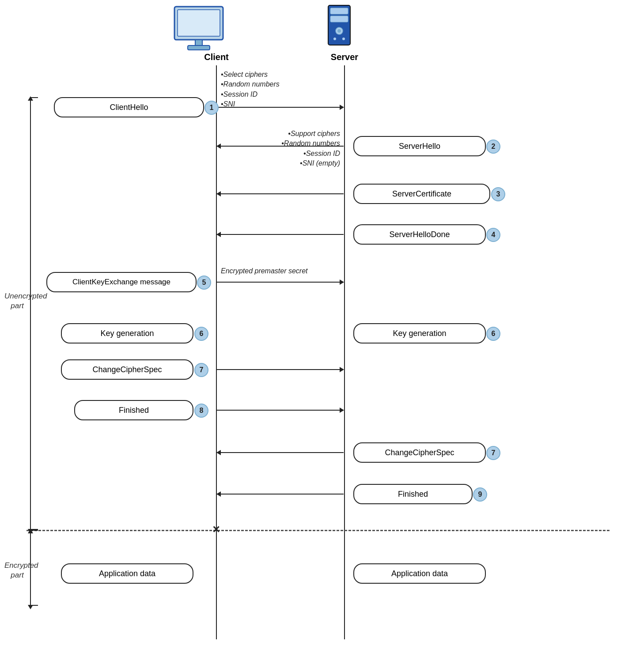 The width and height of the screenshot is (636, 672). Describe the element at coordinates (280, 370) in the screenshot. I see `change-cipher-spec-client-arrow` at that location.